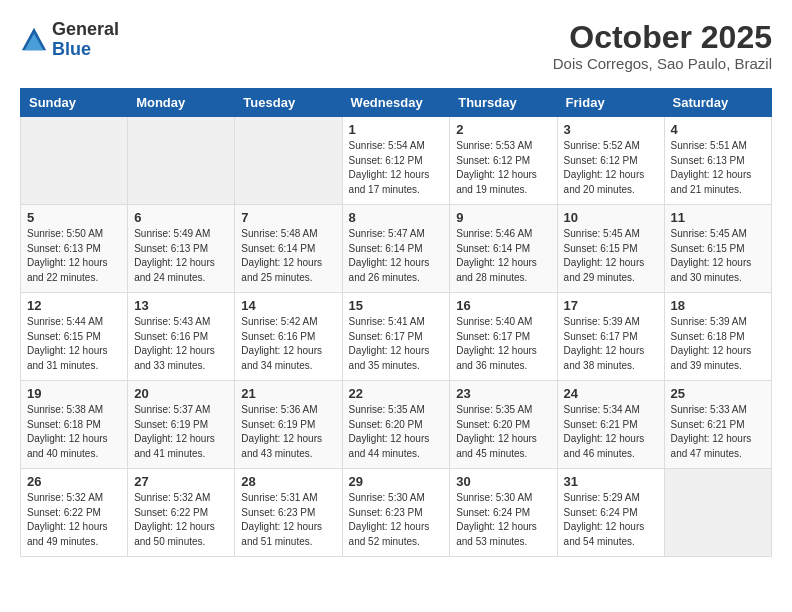  I want to click on calendar-cell: 22Sunrise: 5:35 AM Sunset: 6:20 PM Dayli…, so click(396, 425).